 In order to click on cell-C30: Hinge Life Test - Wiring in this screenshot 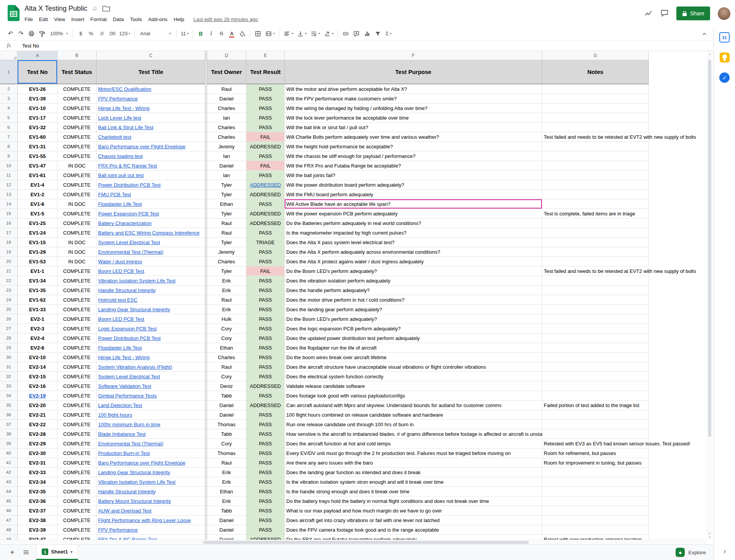, I will do `click(151, 357)`.